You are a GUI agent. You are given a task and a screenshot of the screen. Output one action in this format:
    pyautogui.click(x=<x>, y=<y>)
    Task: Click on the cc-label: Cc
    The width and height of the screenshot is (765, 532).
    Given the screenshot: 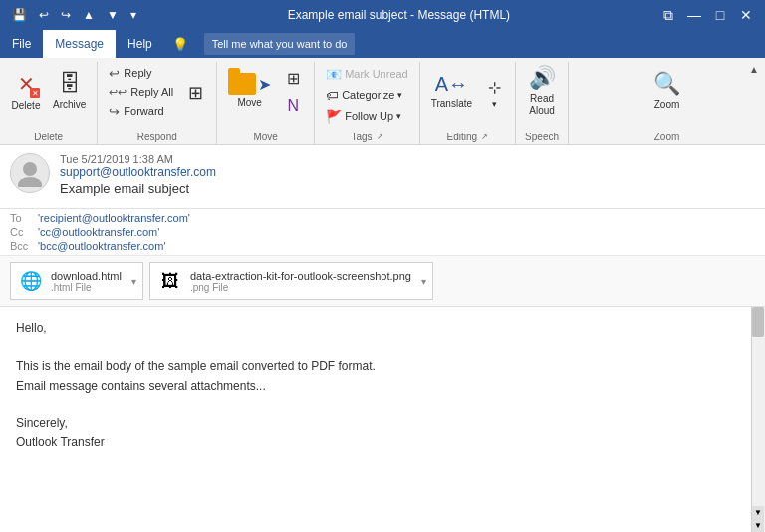 What is the action you would take?
    pyautogui.click(x=24, y=232)
    